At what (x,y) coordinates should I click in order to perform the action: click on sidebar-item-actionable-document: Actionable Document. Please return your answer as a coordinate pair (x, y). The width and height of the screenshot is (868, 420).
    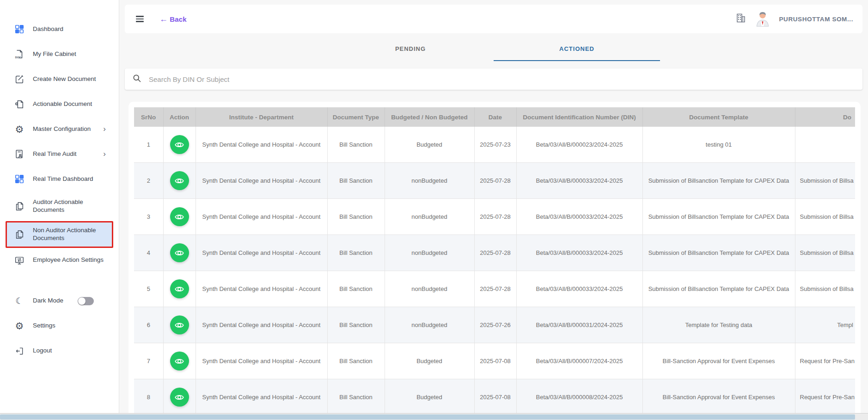
    Looking at the image, I should click on (59, 104).